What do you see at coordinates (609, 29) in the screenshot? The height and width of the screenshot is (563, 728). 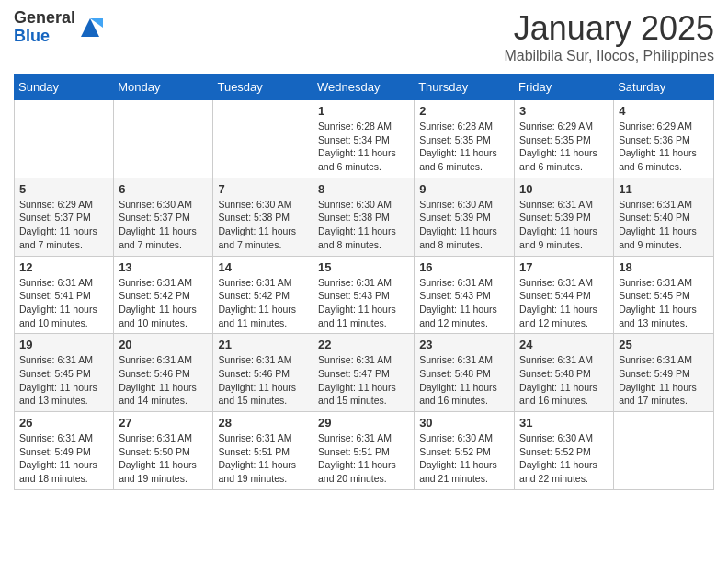 I see `month-title: January 2025` at bounding box center [609, 29].